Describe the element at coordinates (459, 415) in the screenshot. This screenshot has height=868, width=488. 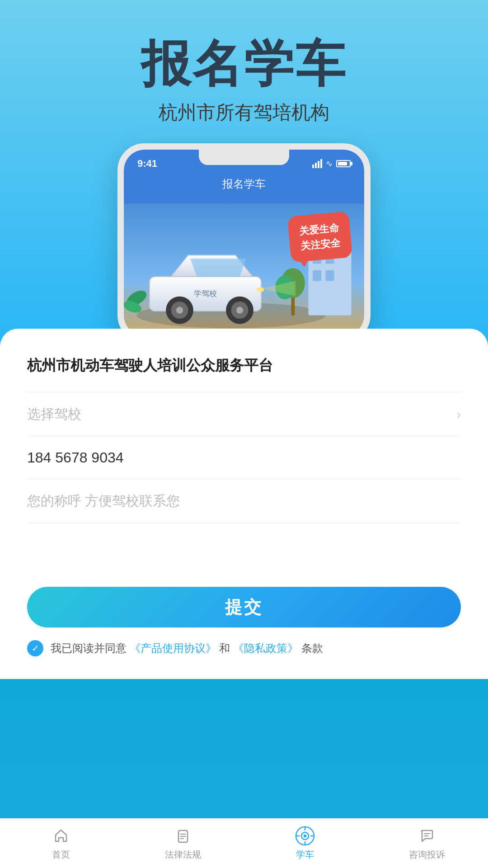
I see `arrow-icon: ›` at that location.